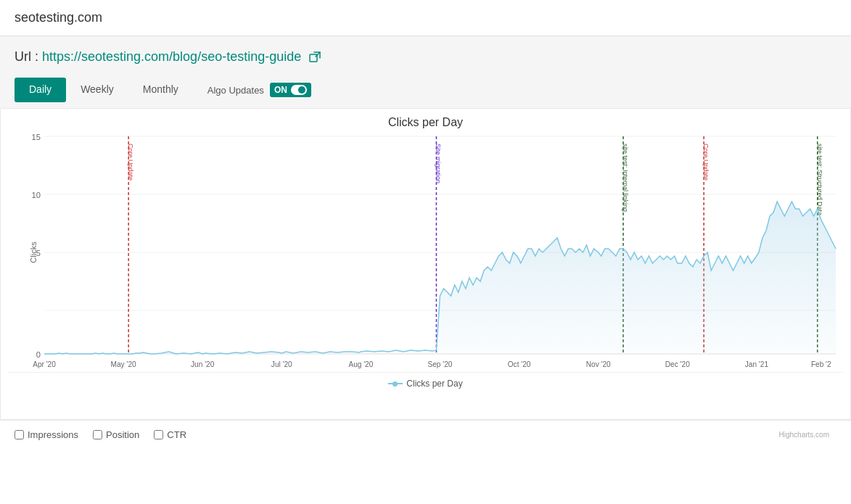  What do you see at coordinates (170, 435) in the screenshot?
I see `ctr-checkbox-label: CTR` at bounding box center [170, 435].